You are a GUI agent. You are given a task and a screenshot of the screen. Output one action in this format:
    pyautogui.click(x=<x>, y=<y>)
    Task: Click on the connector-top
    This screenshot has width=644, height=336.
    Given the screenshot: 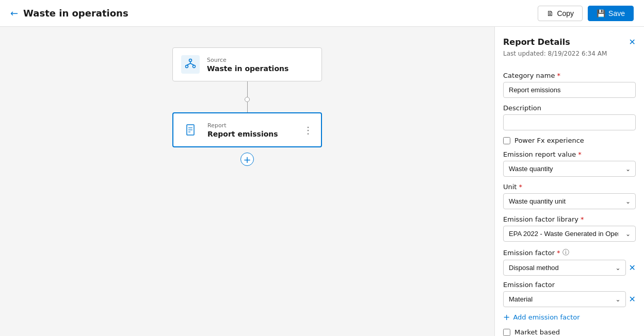 What is the action you would take?
    pyautogui.click(x=247, y=97)
    